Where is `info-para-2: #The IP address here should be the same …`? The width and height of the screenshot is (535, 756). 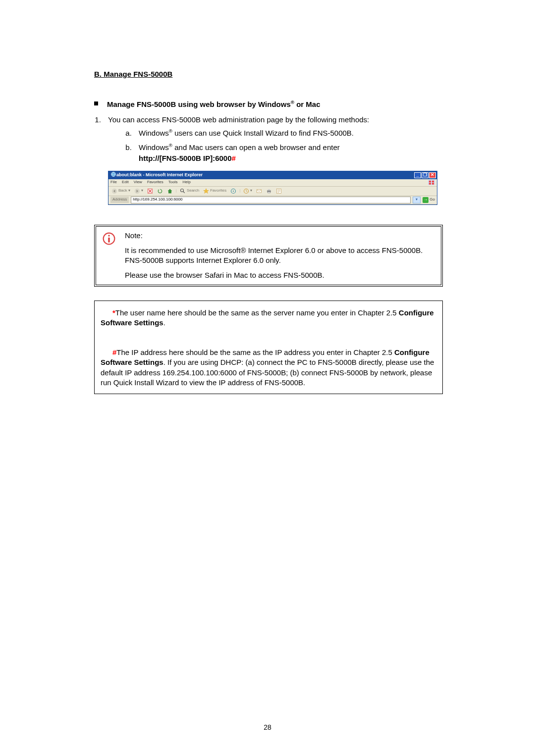 info-para-2: #The IP address here should be the same … is located at coordinates (268, 367).